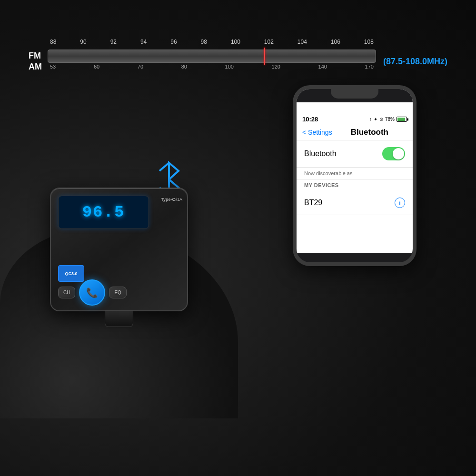 The image size is (476, 476). What do you see at coordinates (119, 292) in the screenshot?
I see `device-buttons: CH 📞 EQ` at bounding box center [119, 292].